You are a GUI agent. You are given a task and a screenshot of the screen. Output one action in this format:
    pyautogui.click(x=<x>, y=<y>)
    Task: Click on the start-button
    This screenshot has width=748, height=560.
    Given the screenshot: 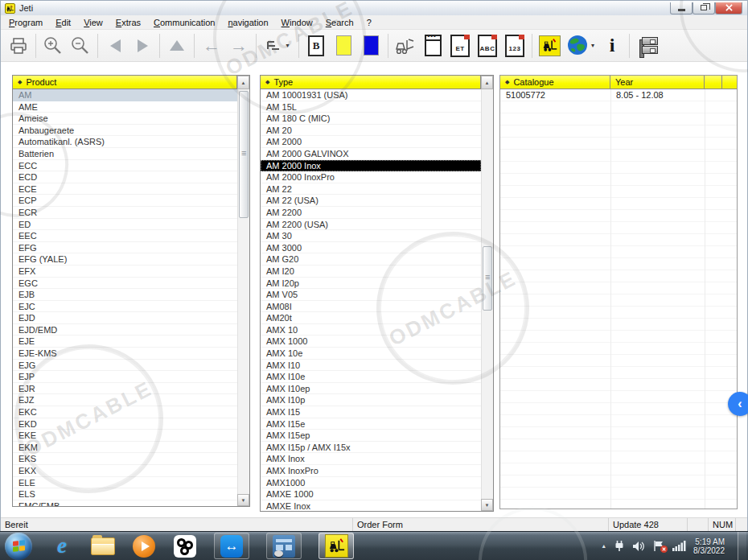 What is the action you would take?
    pyautogui.click(x=18, y=546)
    